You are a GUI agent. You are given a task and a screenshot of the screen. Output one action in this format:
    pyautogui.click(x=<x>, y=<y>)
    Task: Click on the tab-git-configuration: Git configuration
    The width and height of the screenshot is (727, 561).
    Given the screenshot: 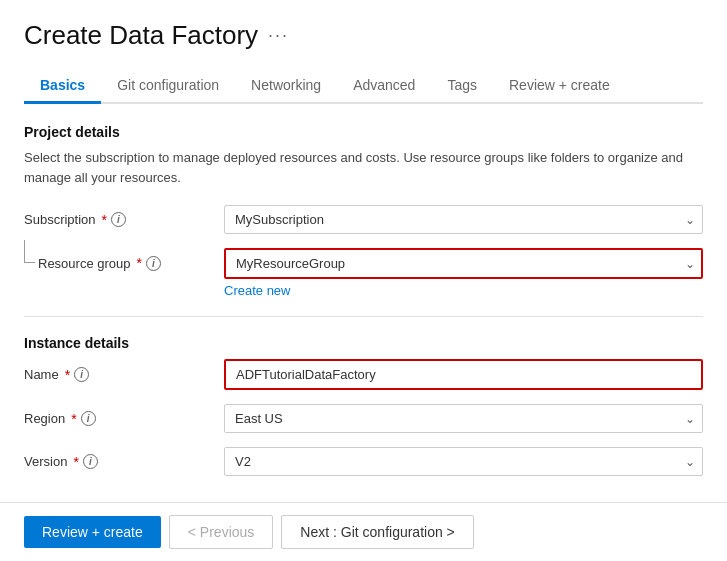 What is the action you would take?
    pyautogui.click(x=168, y=86)
    